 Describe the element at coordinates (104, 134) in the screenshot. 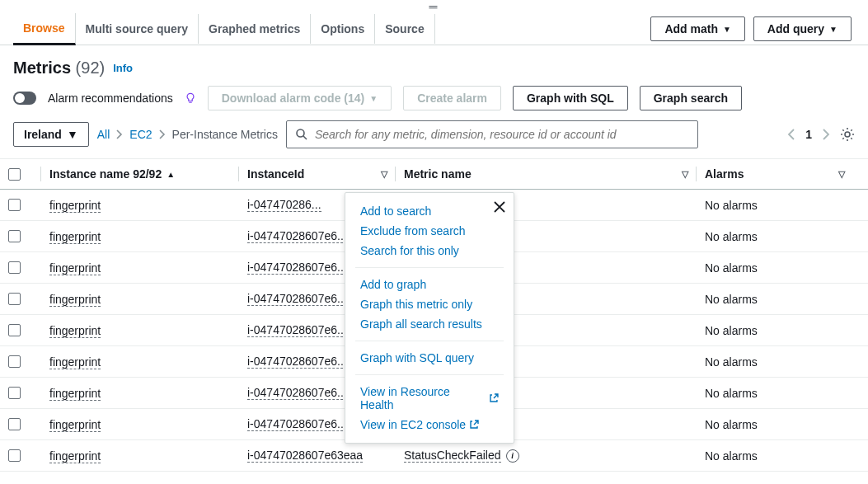

I see `breadcrumb-all: All` at that location.